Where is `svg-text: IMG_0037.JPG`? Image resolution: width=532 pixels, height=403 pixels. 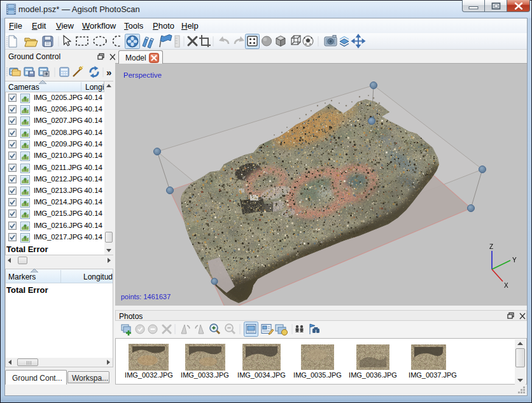 svg-text: IMG_0037.JPG is located at coordinates (433, 375).